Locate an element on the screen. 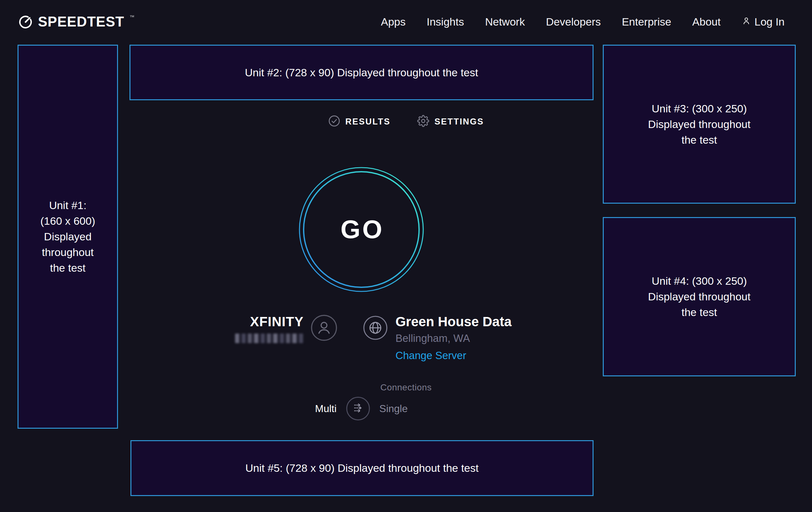 This screenshot has width=812, height=512. nav-item-developers: Developers is located at coordinates (573, 22).